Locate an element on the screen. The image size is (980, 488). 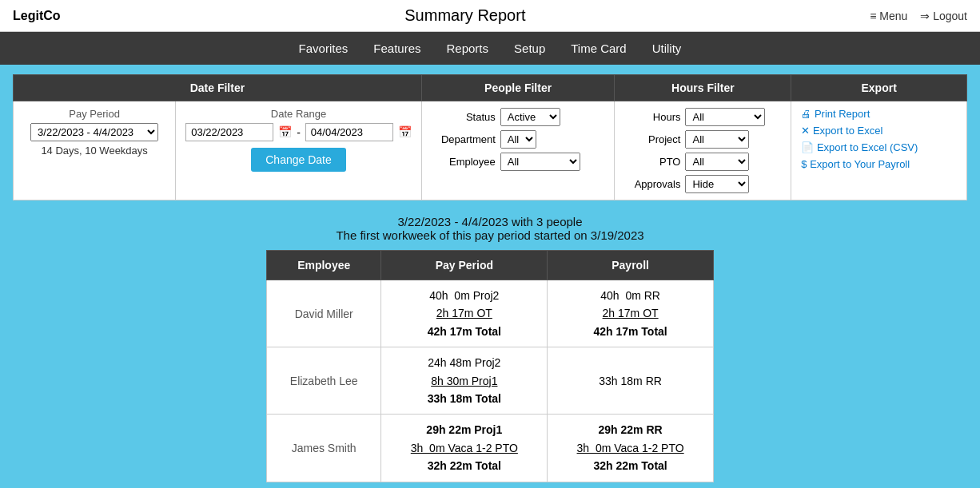
pay-period-label: Pay Period is located at coordinates (94, 113).